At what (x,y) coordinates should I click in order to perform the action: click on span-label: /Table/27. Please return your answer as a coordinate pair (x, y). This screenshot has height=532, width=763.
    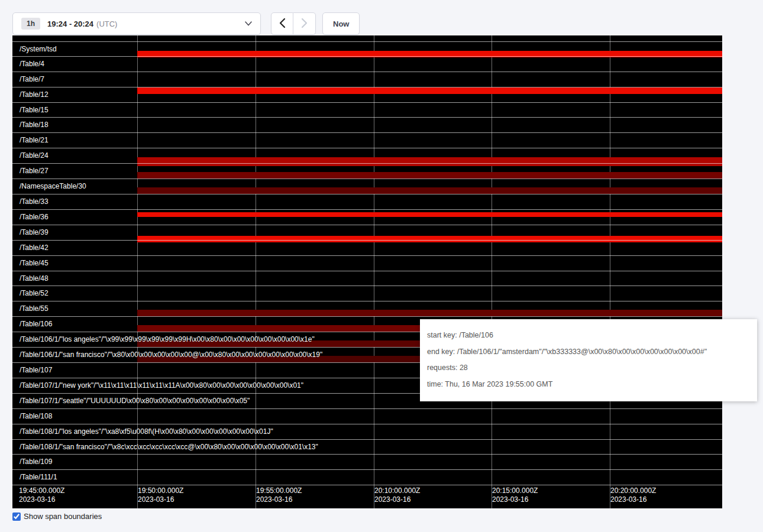
    Looking at the image, I should click on (34, 171).